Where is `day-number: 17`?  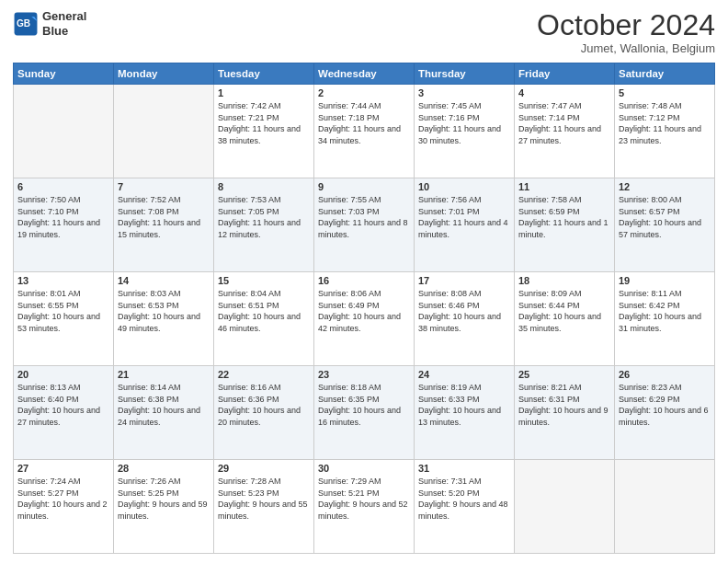 day-number: 17 is located at coordinates (464, 281).